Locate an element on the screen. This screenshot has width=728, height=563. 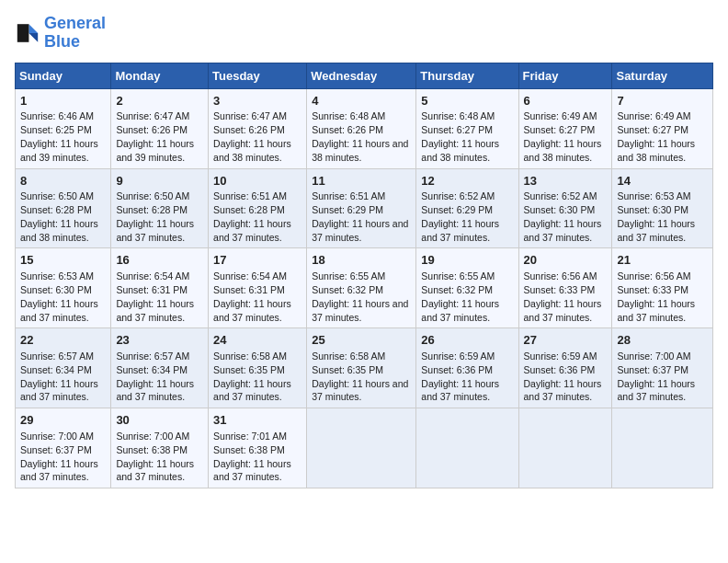
day-info: Sunrise: 7:01 AMSunset: 6:38 PMDaylight:… is located at coordinates (252, 456).